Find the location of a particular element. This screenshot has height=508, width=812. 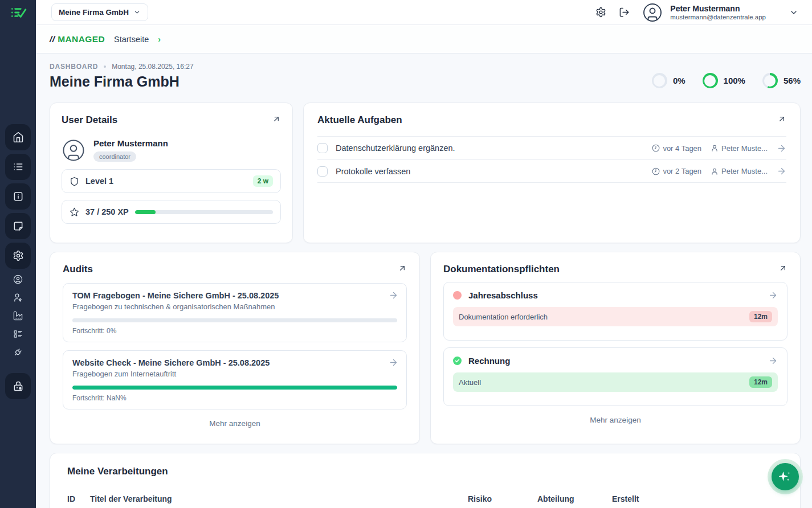

sidebar-nav-bottom is located at coordinates (18, 386).